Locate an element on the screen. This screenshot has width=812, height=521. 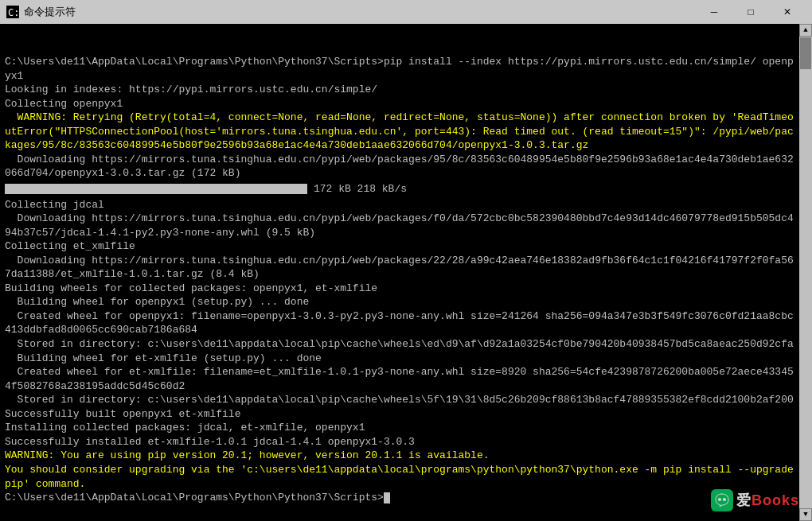
terminal-line: Looking in indexes: https://pypi.mirrors… is located at coordinates (400, 90).